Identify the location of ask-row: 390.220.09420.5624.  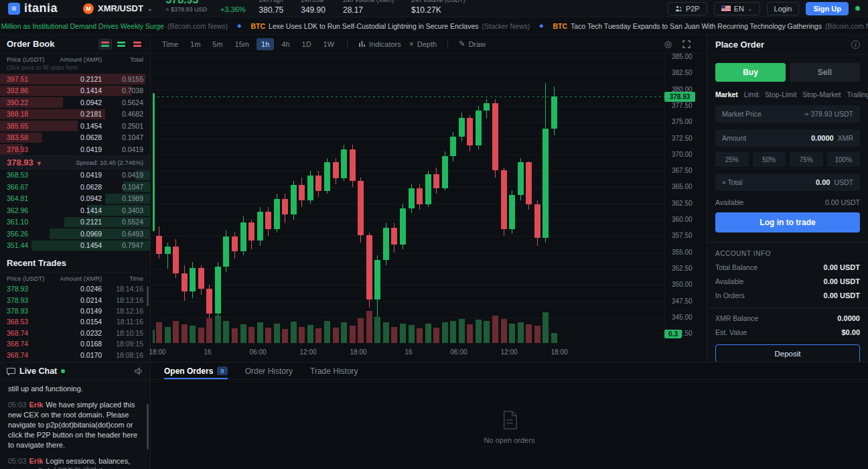
(75, 103).